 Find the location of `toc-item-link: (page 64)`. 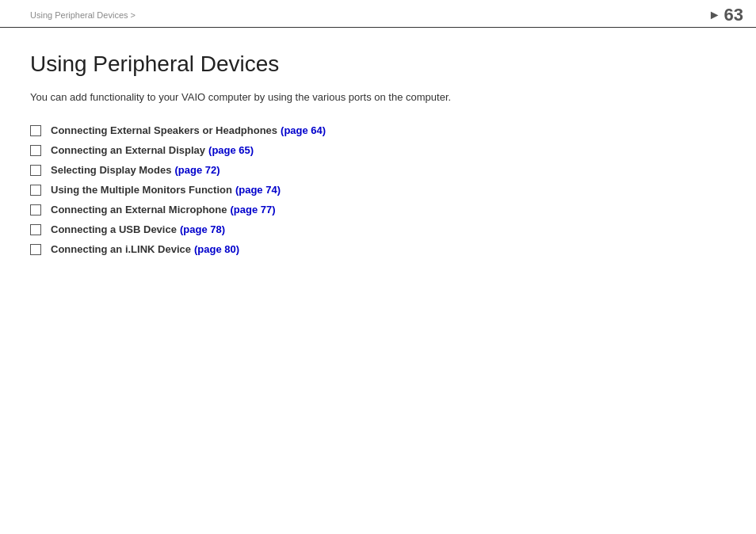

toc-item-link: (page 64) is located at coordinates (303, 130).